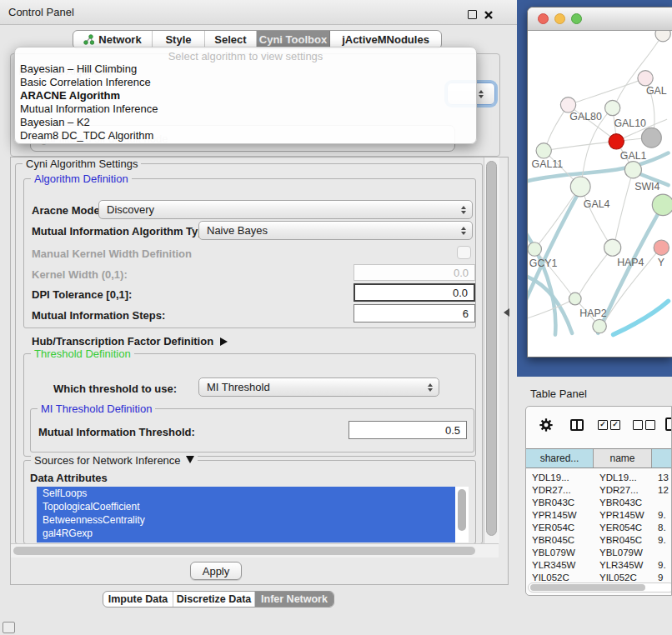  I want to click on mi-threshold-value: 0.5, so click(453, 430).